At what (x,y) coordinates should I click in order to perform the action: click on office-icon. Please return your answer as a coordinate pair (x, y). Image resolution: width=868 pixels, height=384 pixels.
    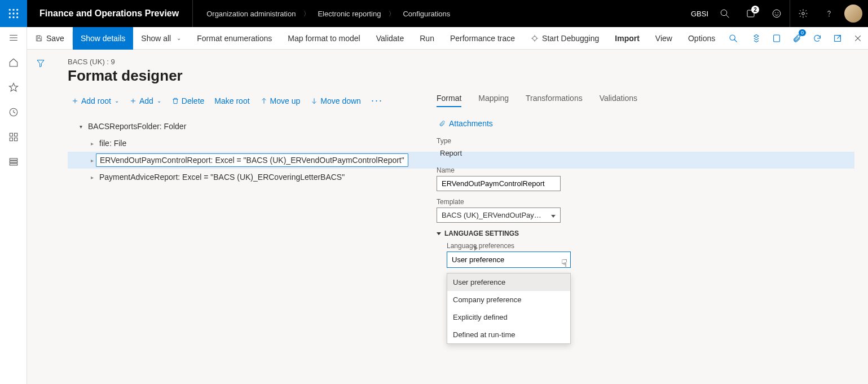
    Looking at the image, I should click on (777, 38).